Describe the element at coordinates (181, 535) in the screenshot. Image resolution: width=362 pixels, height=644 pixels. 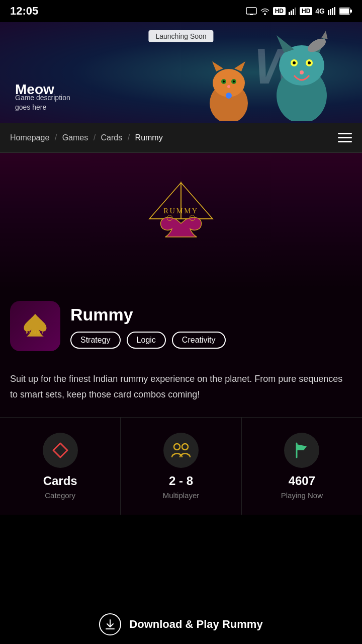
I see `spacer` at that location.